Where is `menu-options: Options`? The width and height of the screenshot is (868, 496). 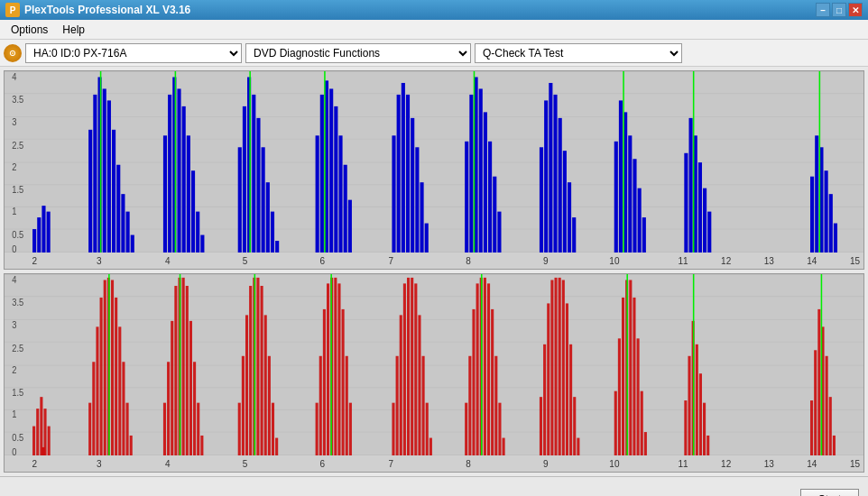
menu-options: Options is located at coordinates (29, 30).